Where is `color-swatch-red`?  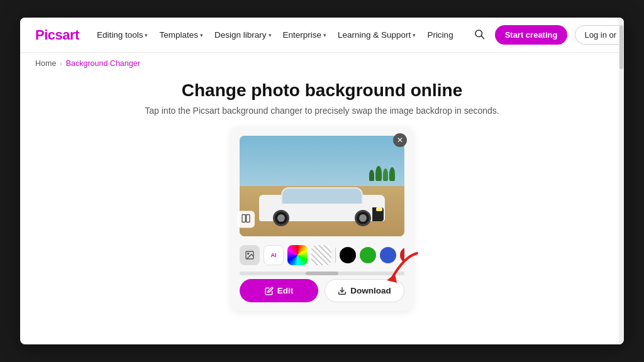 color-swatch-red is located at coordinates (402, 255).